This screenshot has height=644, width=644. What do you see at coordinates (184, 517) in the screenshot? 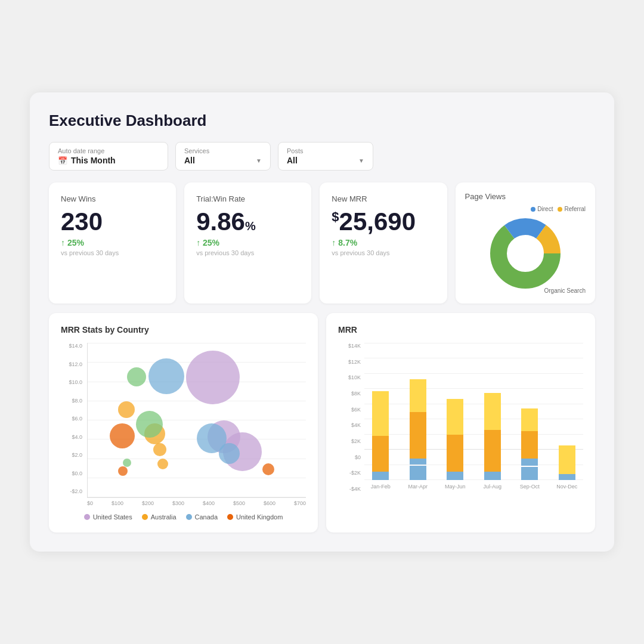
I see `bubble-legend: United States Australia Canada United Ki…` at bounding box center [184, 517].